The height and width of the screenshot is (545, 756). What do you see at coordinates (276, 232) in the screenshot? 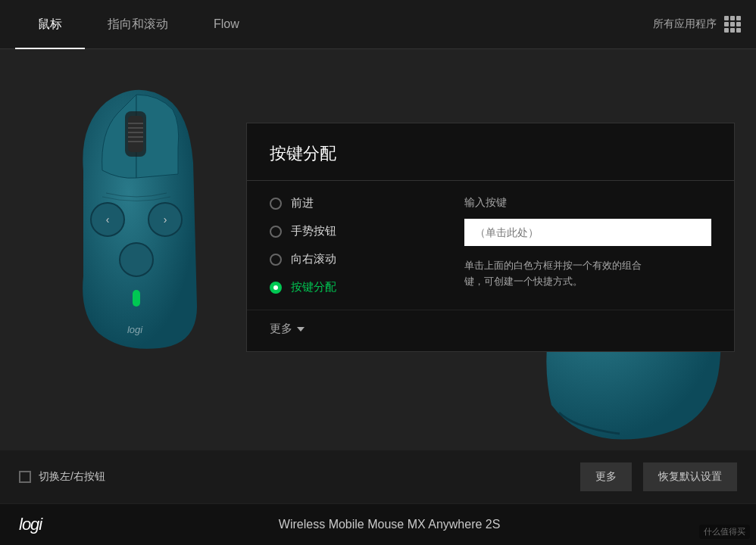
I see `radio-gesture` at bounding box center [276, 232].